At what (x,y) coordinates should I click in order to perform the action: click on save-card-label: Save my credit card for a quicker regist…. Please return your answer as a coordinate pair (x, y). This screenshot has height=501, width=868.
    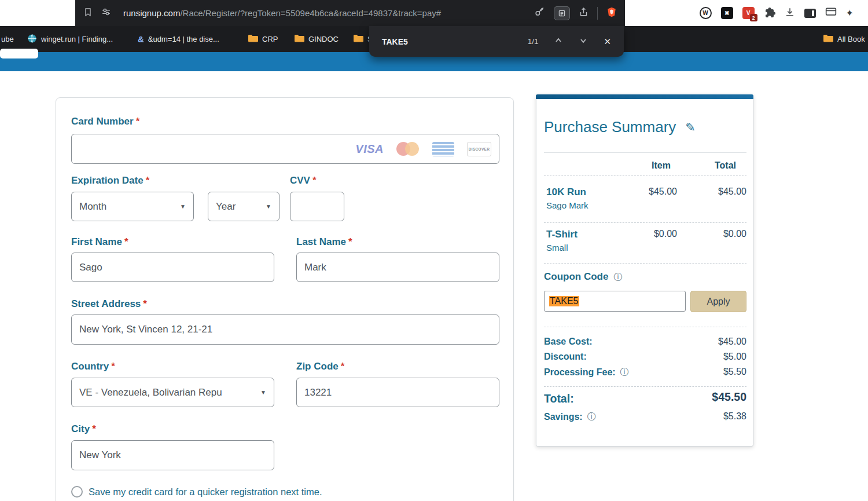
    Looking at the image, I should click on (205, 492).